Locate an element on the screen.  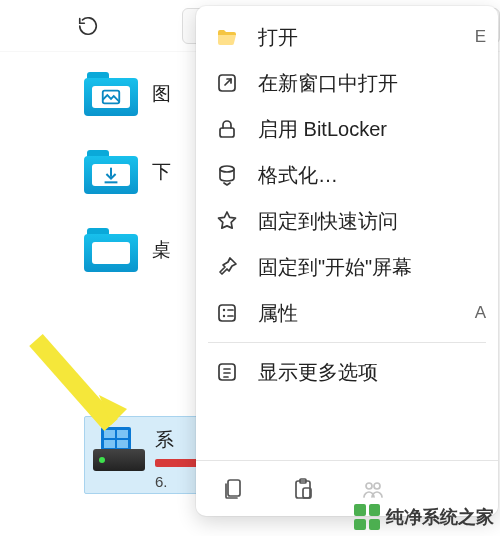
paste-icon is located at coordinates (303, 489).